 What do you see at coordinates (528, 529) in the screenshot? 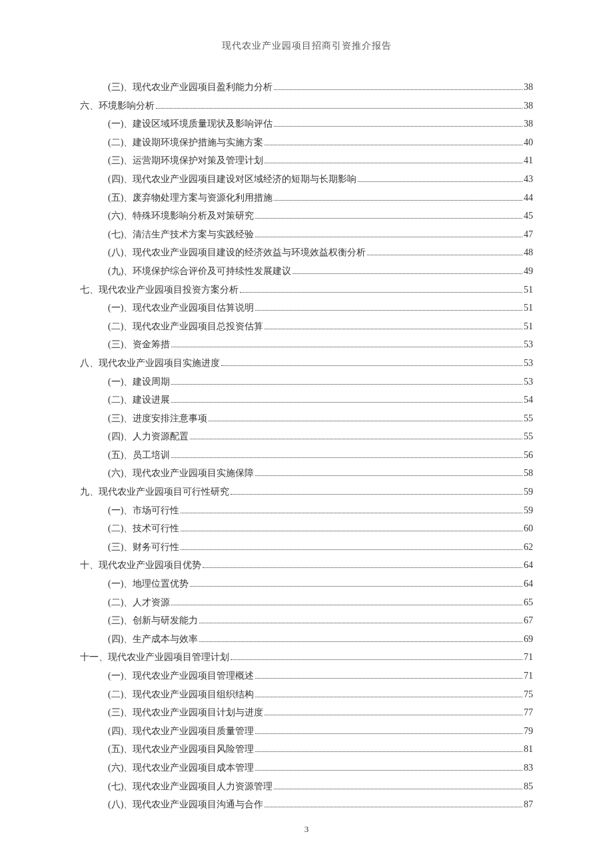
I see `toc-entry-page: 60` at bounding box center [528, 529].